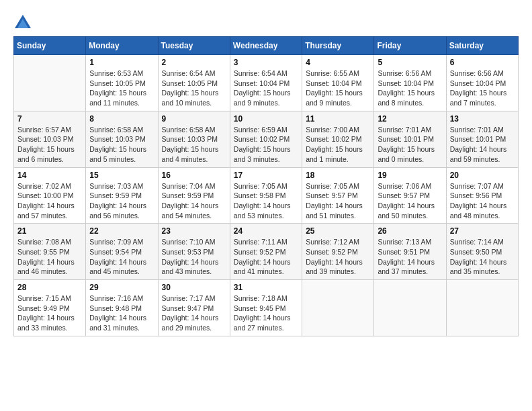  What do you see at coordinates (410, 62) in the screenshot?
I see `day-number: 5` at bounding box center [410, 62].